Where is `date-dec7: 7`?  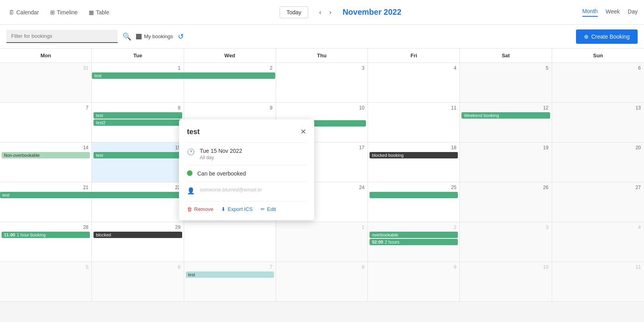 date-dec7: 7 is located at coordinates (230, 267).